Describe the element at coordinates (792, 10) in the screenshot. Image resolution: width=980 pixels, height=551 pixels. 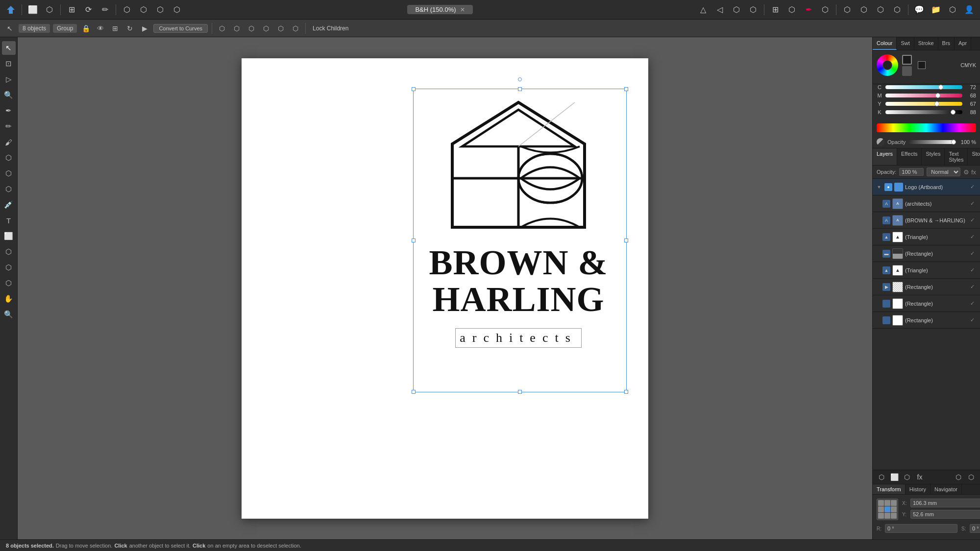
I see `snap-icon: ⬡` at that location.